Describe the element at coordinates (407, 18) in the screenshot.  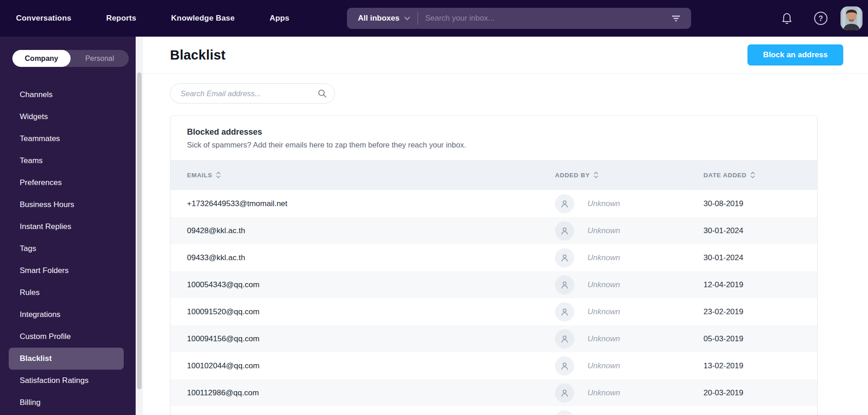
I see `chevron-down-icon` at that location.